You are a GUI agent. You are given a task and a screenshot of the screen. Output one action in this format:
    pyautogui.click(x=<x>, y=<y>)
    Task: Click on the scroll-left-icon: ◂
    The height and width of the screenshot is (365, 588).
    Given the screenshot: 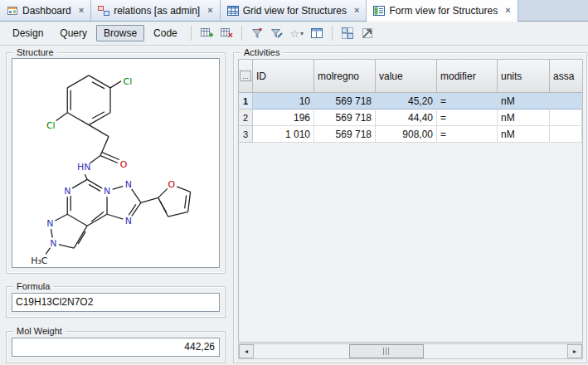 What is the action you would take?
    pyautogui.click(x=246, y=352)
    